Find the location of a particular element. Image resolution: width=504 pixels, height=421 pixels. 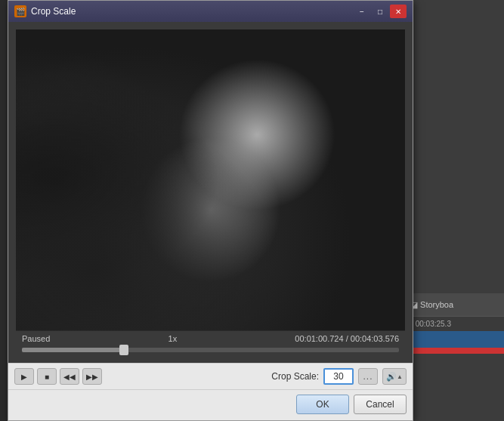

stop-button: ■ is located at coordinates (47, 376).